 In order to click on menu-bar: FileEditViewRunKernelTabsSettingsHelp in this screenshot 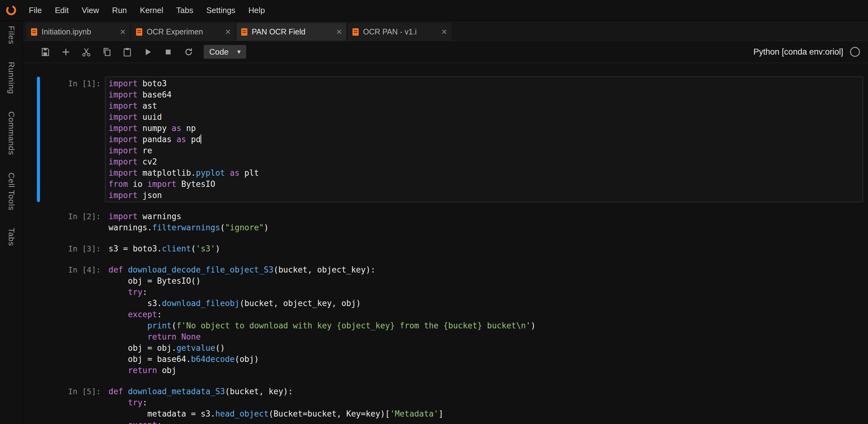, I will do `click(434, 10)`.